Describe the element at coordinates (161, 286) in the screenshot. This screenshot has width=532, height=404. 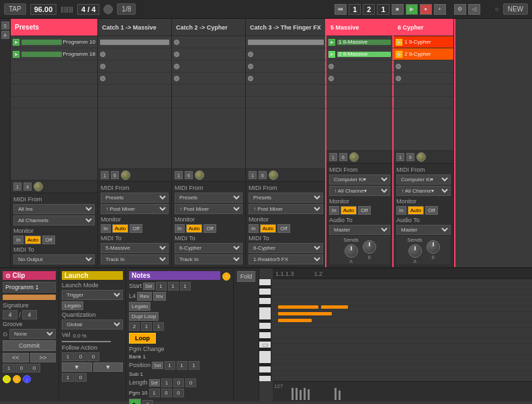
I see `start-n1: 1` at that location.